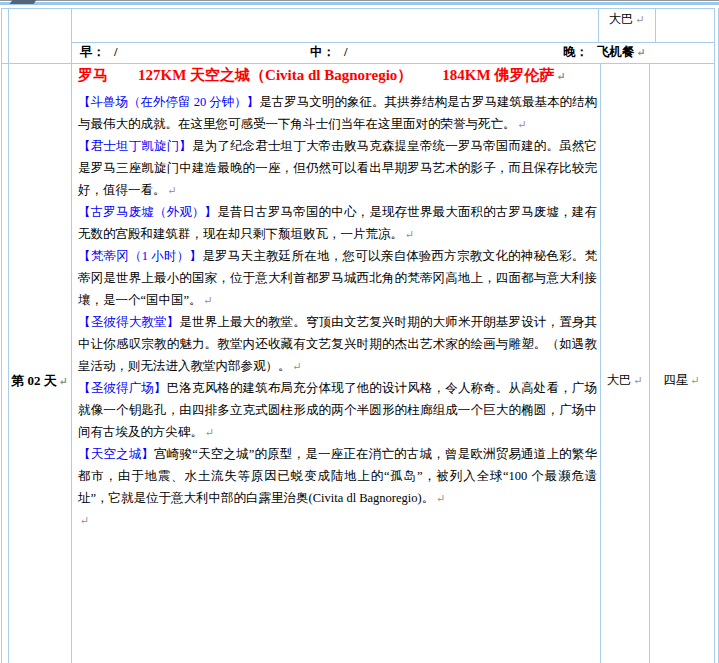 The image size is (719, 663). What do you see at coordinates (618, 380) in the screenshot?
I see `transport-label: 大巴` at bounding box center [618, 380].